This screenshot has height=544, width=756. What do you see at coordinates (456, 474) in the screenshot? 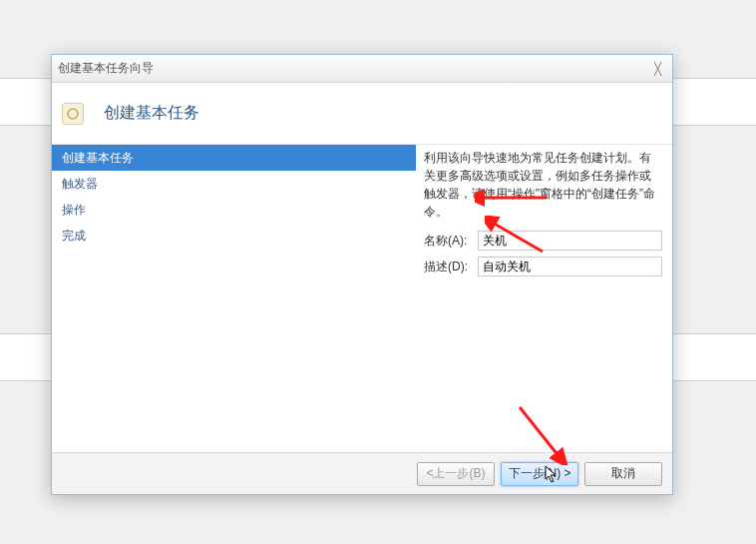
I see `back-button: <上一步(B)` at bounding box center [456, 474].